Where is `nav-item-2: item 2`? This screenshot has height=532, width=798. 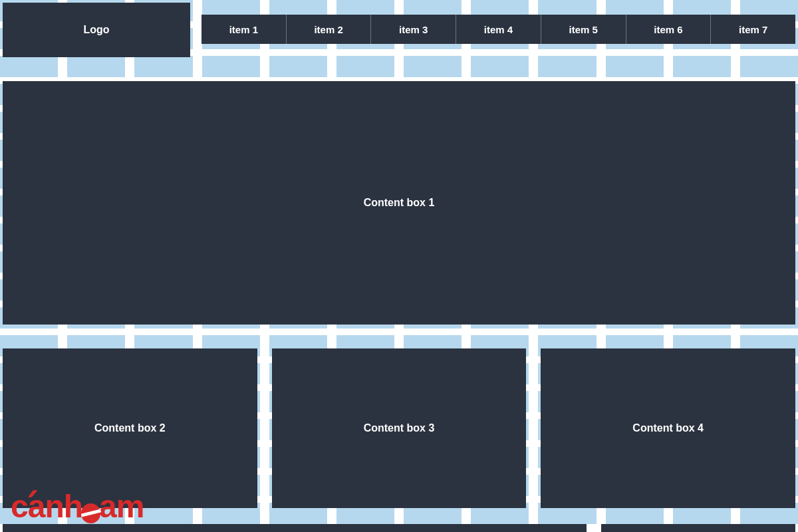
nav-item-2: item 2 is located at coordinates (329, 29).